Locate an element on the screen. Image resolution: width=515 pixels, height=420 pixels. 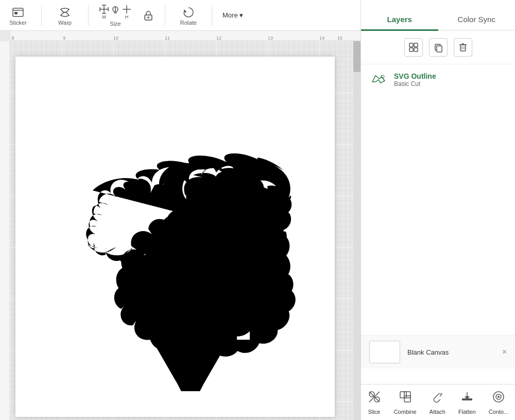
bottom-actions: Slice Combine Attach is located at coordinates (438, 402).